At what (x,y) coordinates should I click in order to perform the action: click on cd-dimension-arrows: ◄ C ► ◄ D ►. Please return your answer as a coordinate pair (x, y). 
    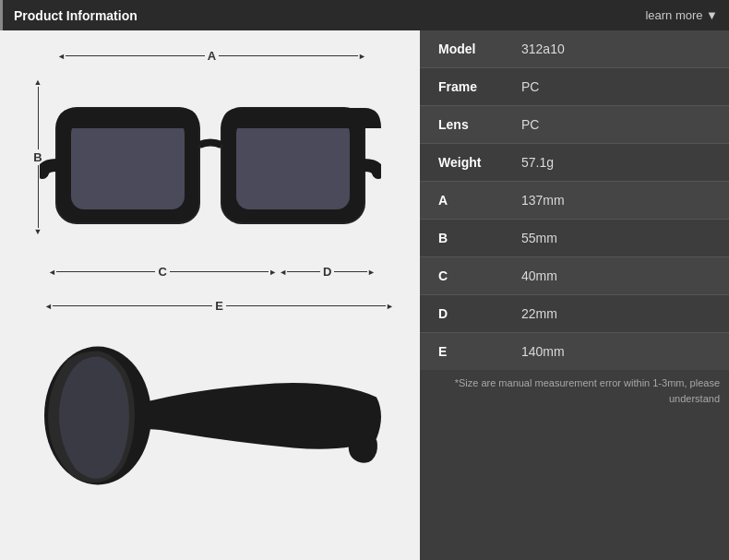
    Looking at the image, I should click on (212, 271).